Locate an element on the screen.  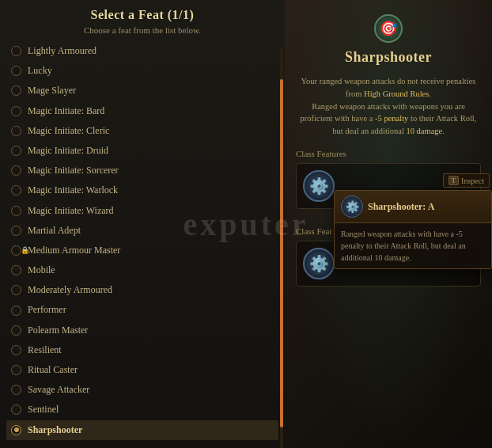
feat-item-magic-initiate-cleric: Magic Initiate: Cleric is located at coordinates (142, 131).